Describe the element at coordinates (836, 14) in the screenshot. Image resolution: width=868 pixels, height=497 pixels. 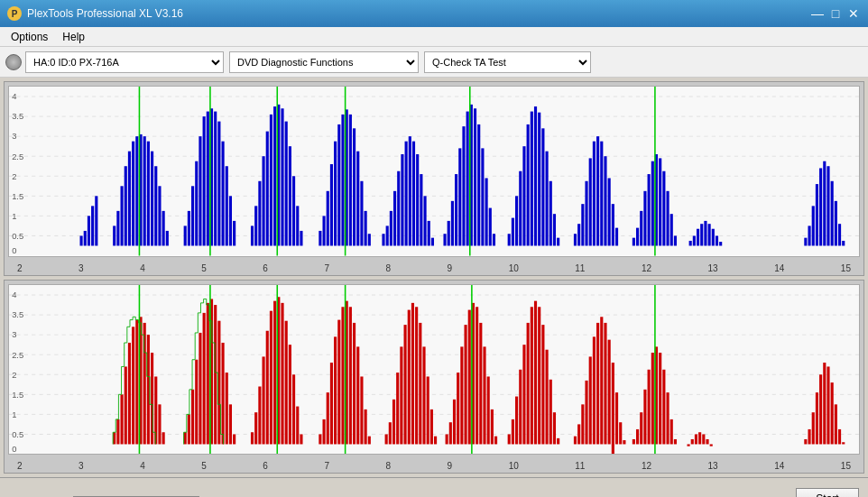
I see `window-controls: — □ ✕` at that location.